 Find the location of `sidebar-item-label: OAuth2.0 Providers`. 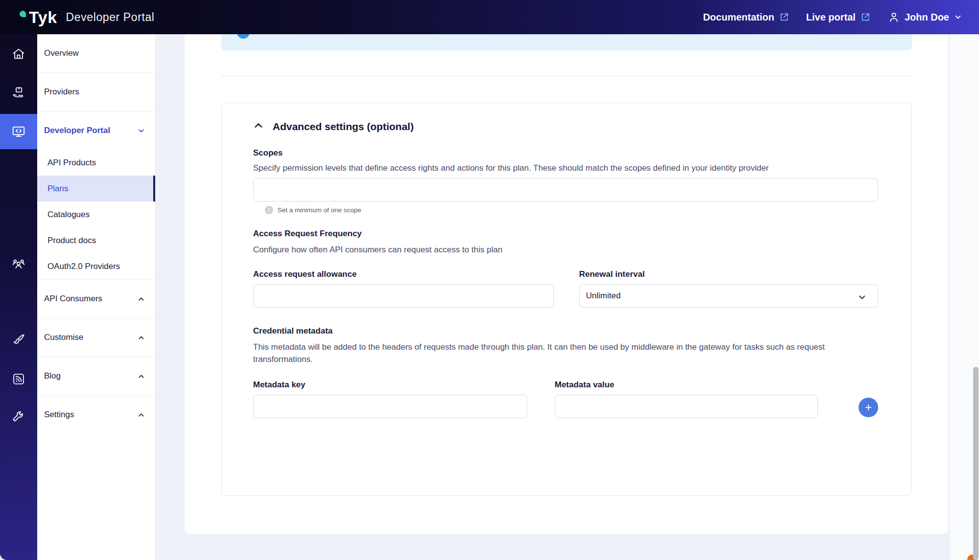

sidebar-item-label: OAuth2.0 Providers is located at coordinates (84, 267).